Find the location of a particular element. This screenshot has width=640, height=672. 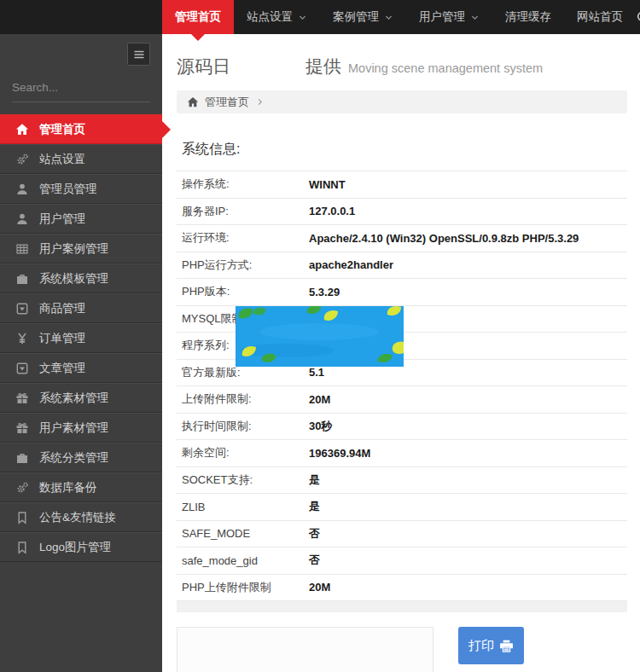

sidebar-item-admin-home: 管理首页 is located at coordinates (81, 130).